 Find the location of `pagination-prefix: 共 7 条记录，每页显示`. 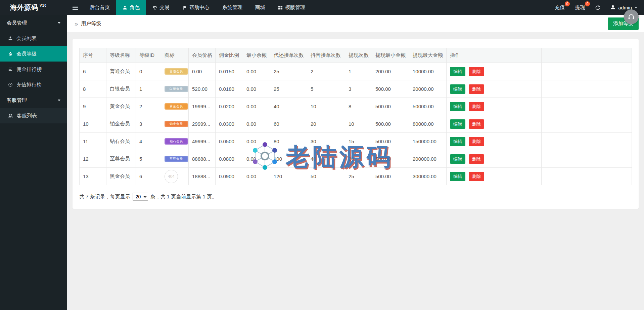

pagination-prefix: 共 7 条记录，每页显示 is located at coordinates (105, 197).